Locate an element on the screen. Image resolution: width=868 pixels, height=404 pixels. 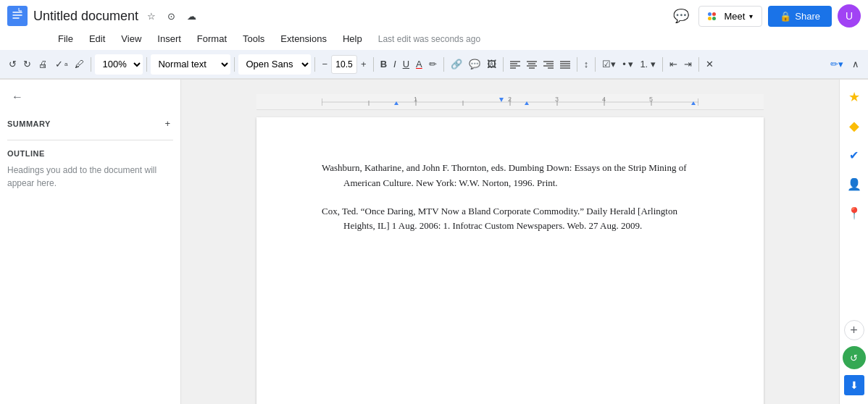
line-spacing-button: ↕ is located at coordinates (587, 64).